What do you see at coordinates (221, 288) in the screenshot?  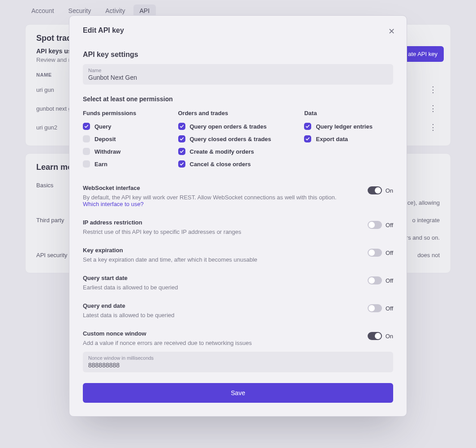 I see `option-desc: Earliest data is allowed to be queried` at bounding box center [221, 288].